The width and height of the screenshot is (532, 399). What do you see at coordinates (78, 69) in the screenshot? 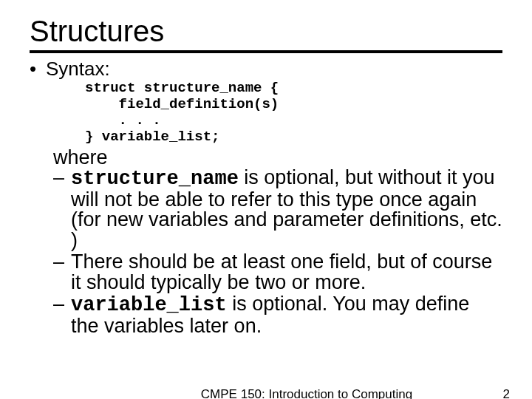
I see `bullet-text: Syntax:` at bounding box center [78, 69].